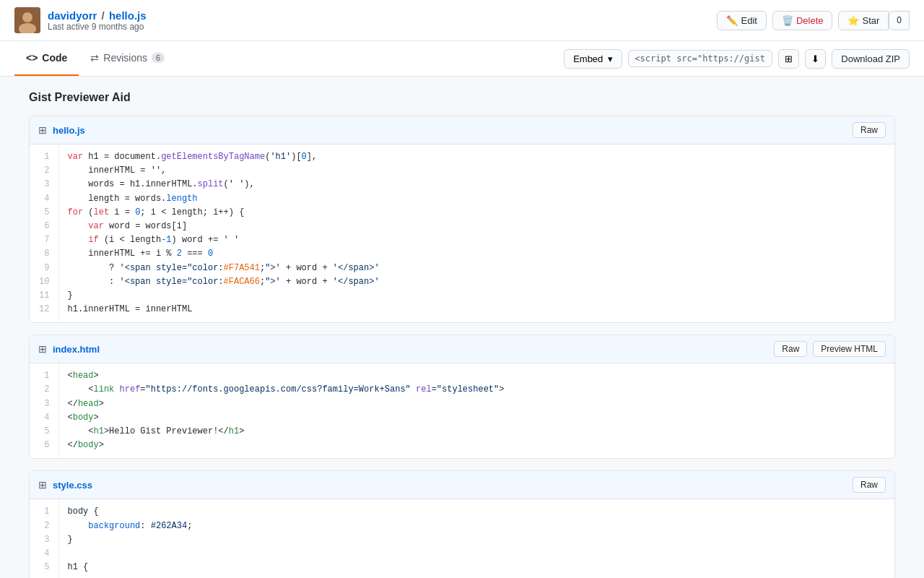  Describe the element at coordinates (790, 349) in the screenshot. I see `raw-button-index-html: Raw` at that location.